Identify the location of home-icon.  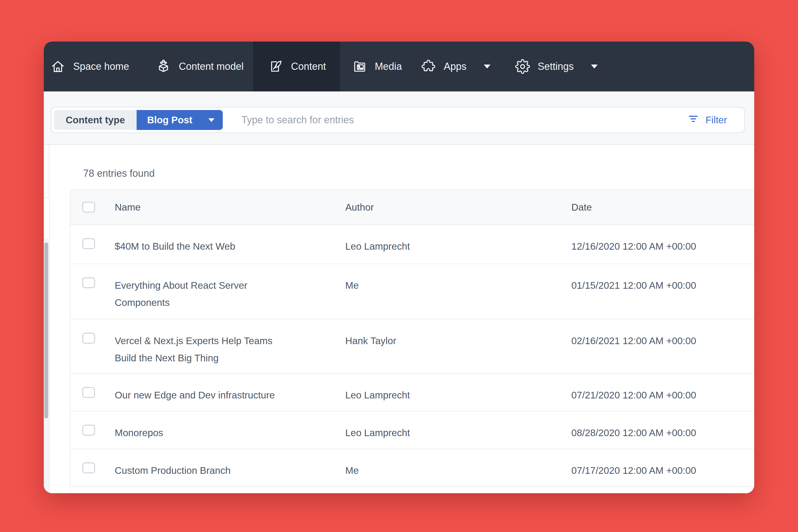
(58, 66).